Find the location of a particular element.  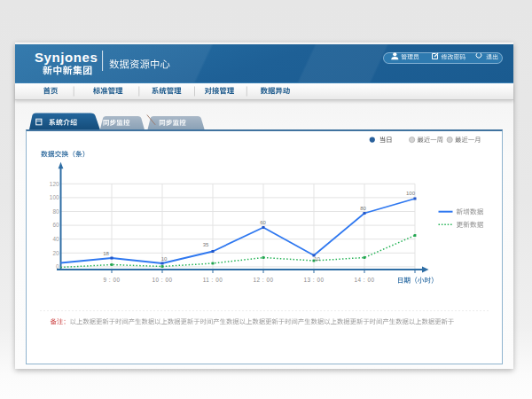

svg-text: 120 is located at coordinates (55, 184).